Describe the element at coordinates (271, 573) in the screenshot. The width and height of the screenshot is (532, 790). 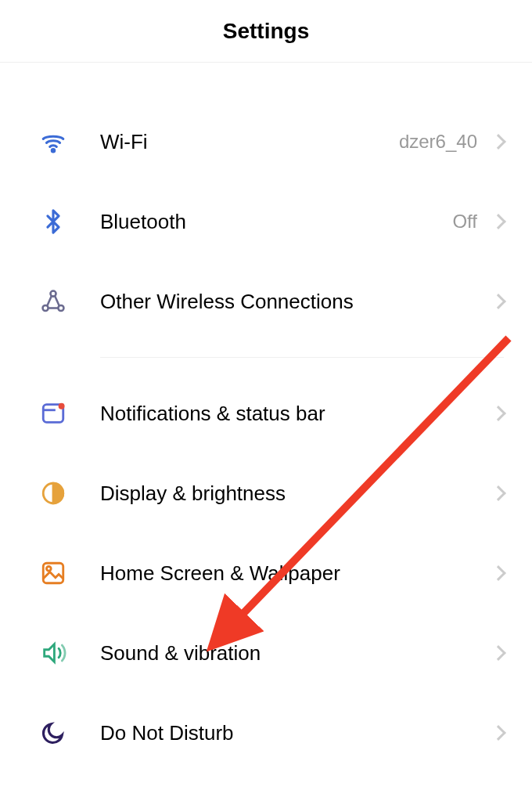
I see `settings-item-home: Home Screen & Wallpaper` at that location.